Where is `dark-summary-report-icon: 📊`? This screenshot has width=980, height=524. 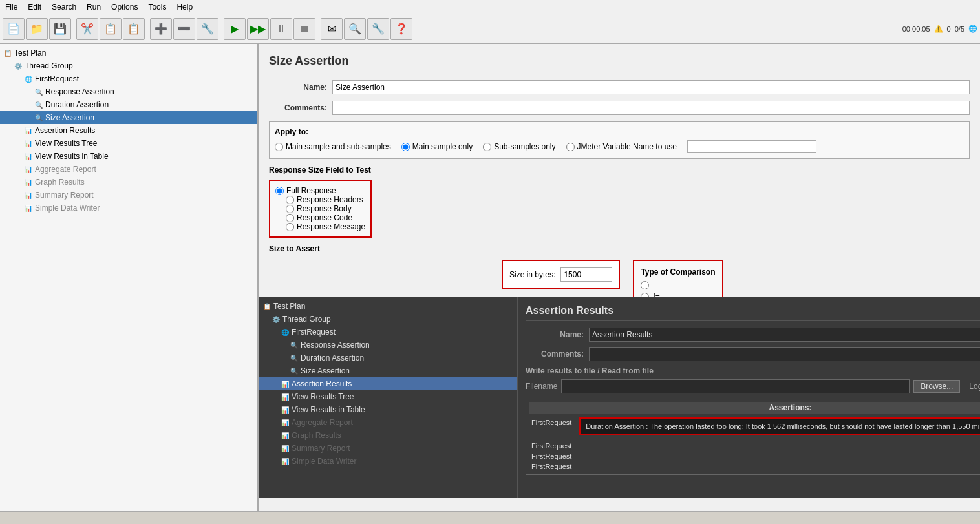 dark-summary-report-icon: 📊 is located at coordinates (285, 448).